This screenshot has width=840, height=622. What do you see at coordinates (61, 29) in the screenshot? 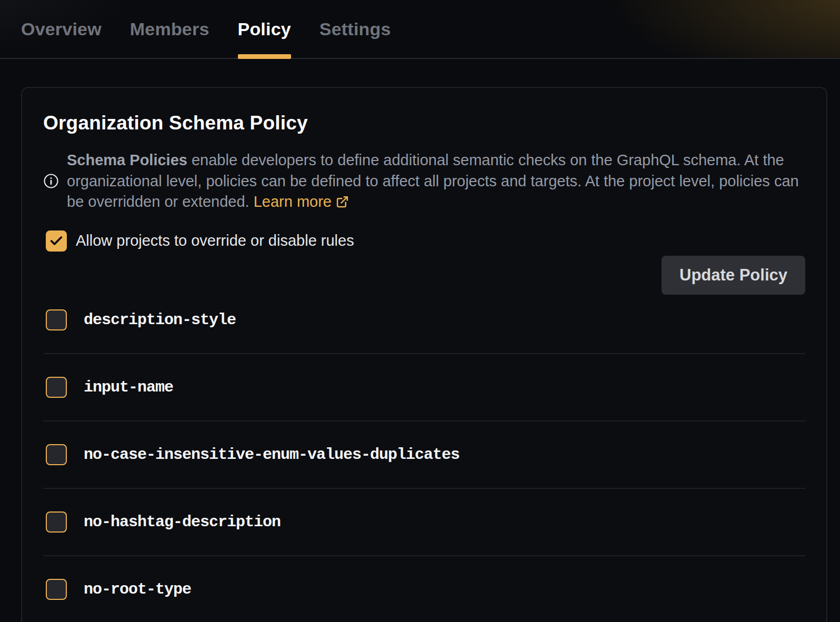
I see `tab-overview: Overview` at bounding box center [61, 29].